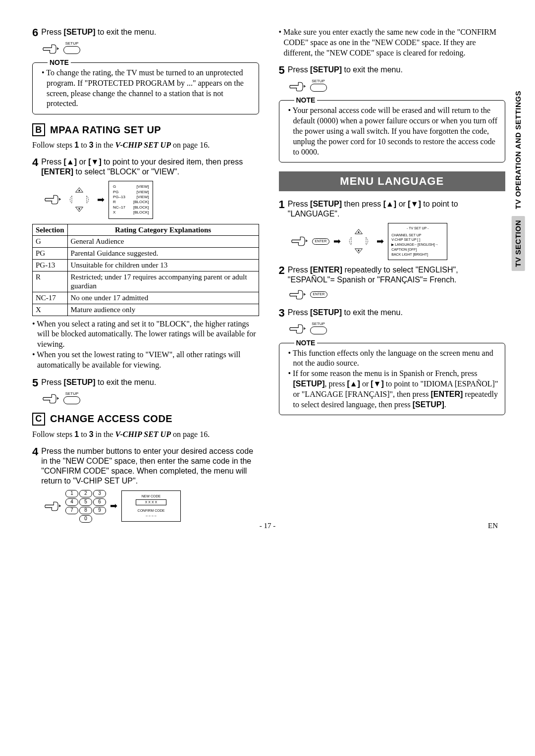 This screenshot has height=756, width=535. Describe the element at coordinates (150, 167) in the screenshot. I see `step-text: Press [▲] or [▼] to point to your desire…` at that location.